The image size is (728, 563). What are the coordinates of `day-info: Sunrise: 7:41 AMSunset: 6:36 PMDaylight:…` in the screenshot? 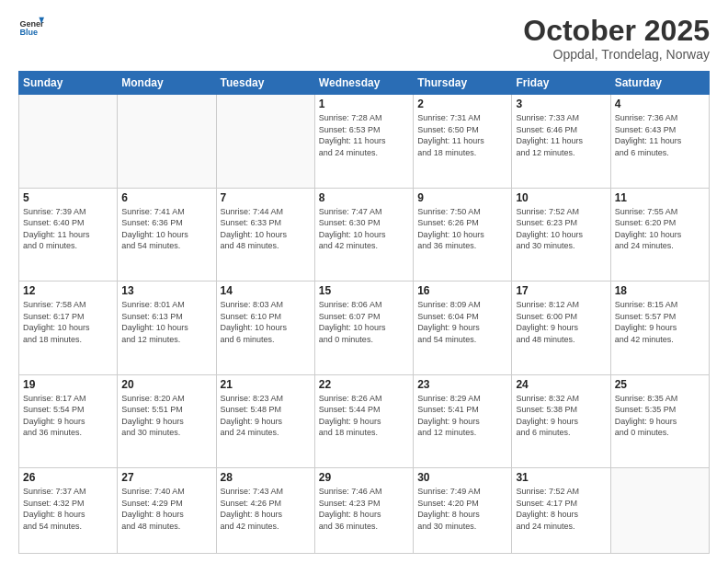 It's located at (166, 229).